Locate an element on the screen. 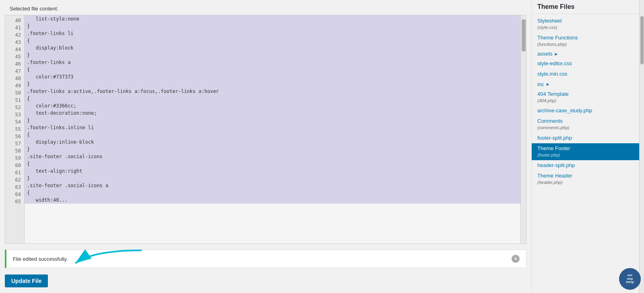  folder-item: assets ► is located at coordinates (588, 54).